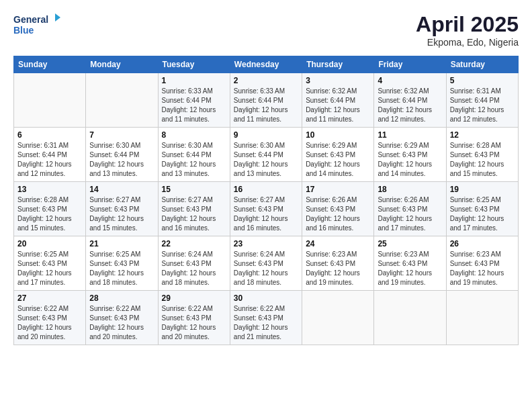 This screenshot has width=532, height=411. What do you see at coordinates (339, 64) in the screenshot?
I see `header-thursday: Thursday` at bounding box center [339, 64].